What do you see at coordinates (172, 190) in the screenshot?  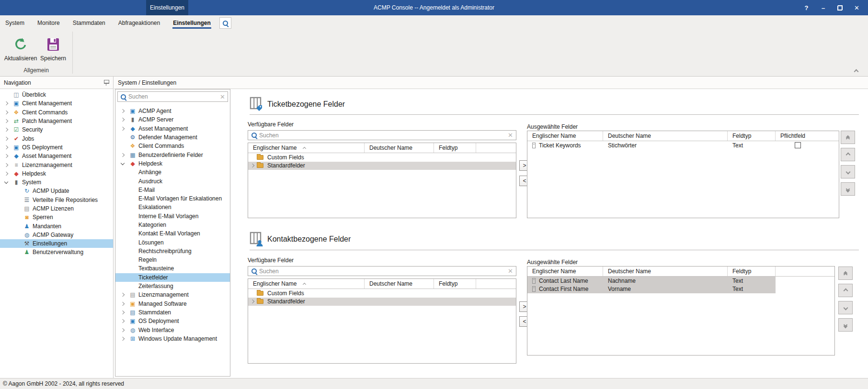 I see `settings-item-e-mail: E-Mail` at bounding box center [172, 190].